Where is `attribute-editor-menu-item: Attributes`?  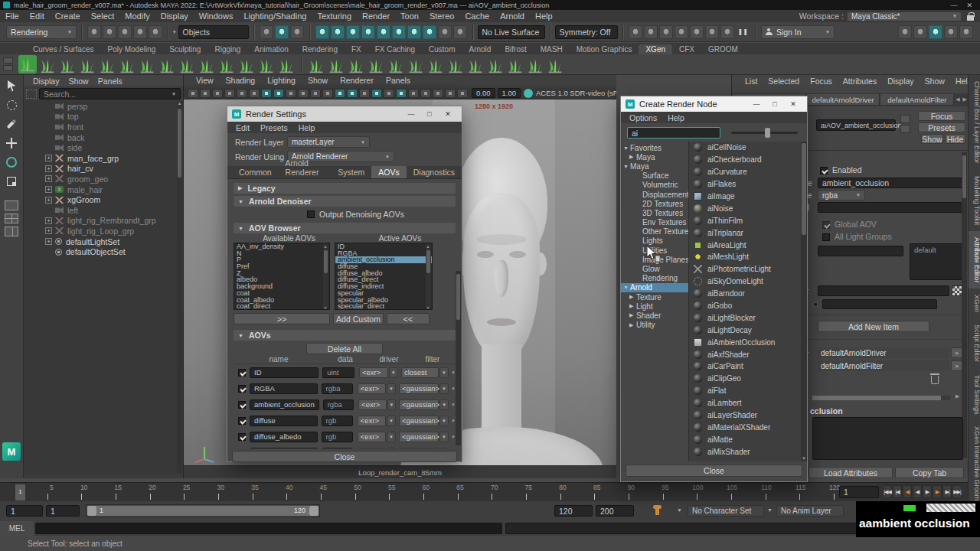
attribute-editor-menu-item: Attributes is located at coordinates (860, 81).